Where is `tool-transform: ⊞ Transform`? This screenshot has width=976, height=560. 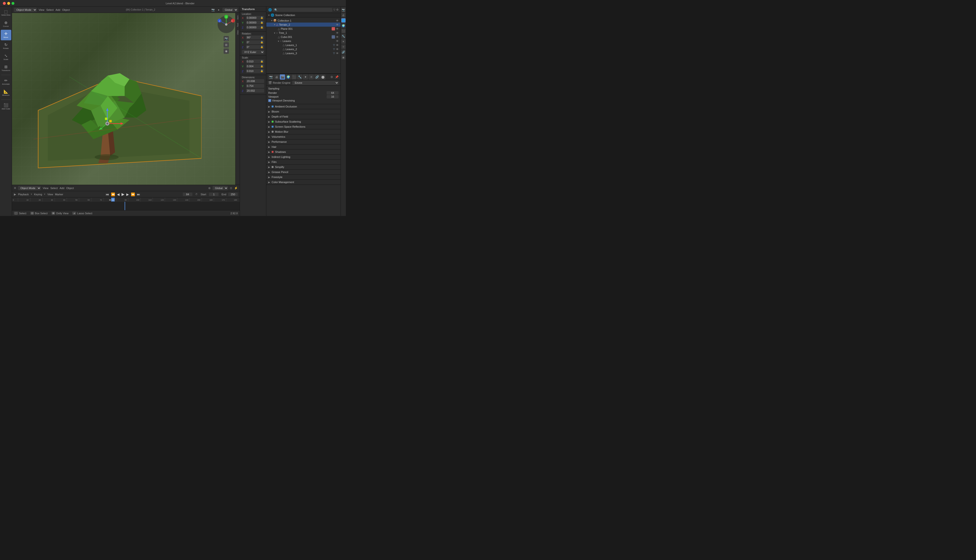
tool-transform: ⊞ Transform is located at coordinates (6, 68).